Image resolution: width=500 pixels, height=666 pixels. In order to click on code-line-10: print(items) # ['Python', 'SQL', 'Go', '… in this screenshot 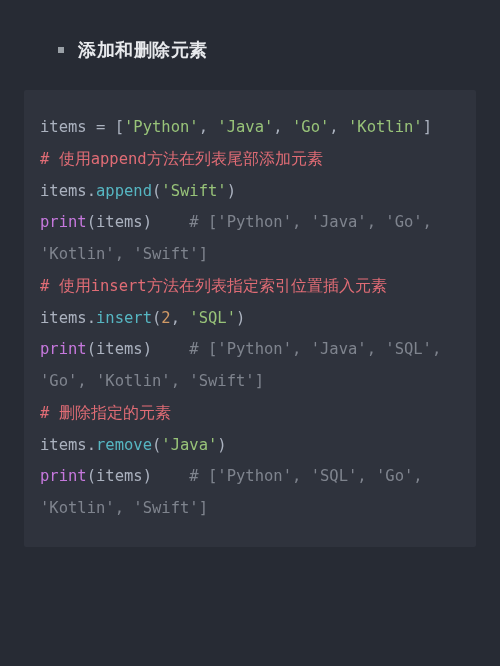, I will do `click(236, 492)`.